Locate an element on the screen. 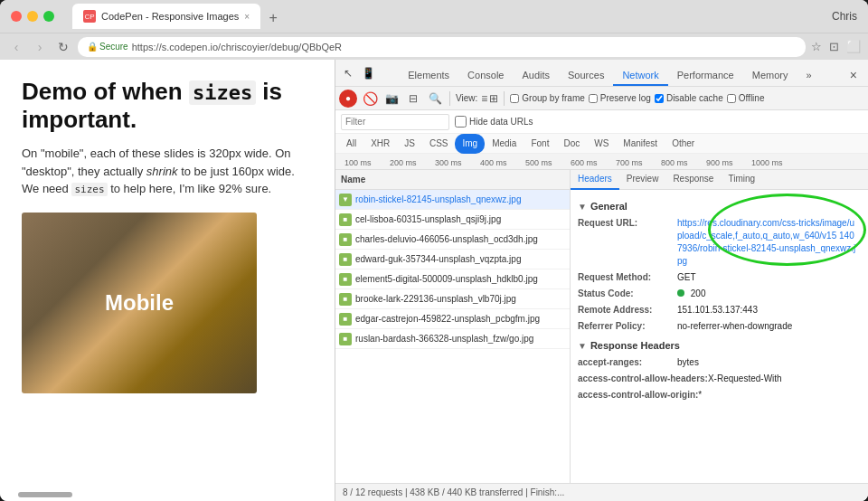 The image size is (868, 501). status-dot-icon is located at coordinates (681, 293).